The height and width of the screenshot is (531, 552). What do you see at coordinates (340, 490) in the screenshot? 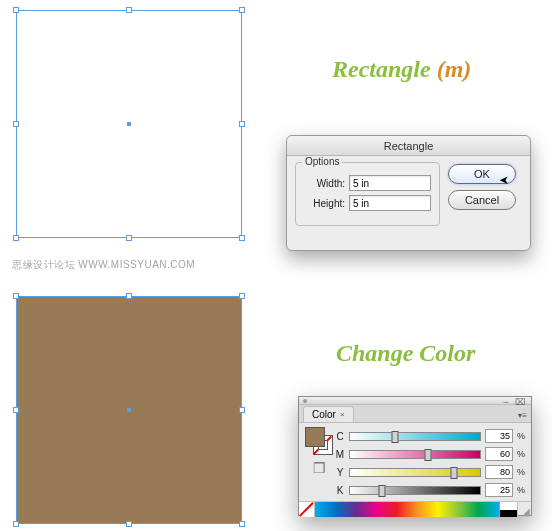
I see `slider-k-label: K` at bounding box center [340, 490].